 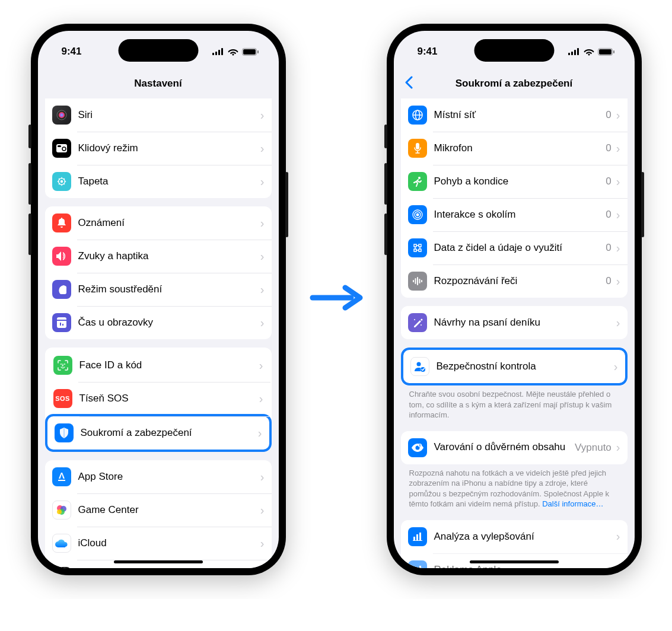 What do you see at coordinates (62, 181) in the screenshot?
I see `wallpaper-icon` at bounding box center [62, 181].